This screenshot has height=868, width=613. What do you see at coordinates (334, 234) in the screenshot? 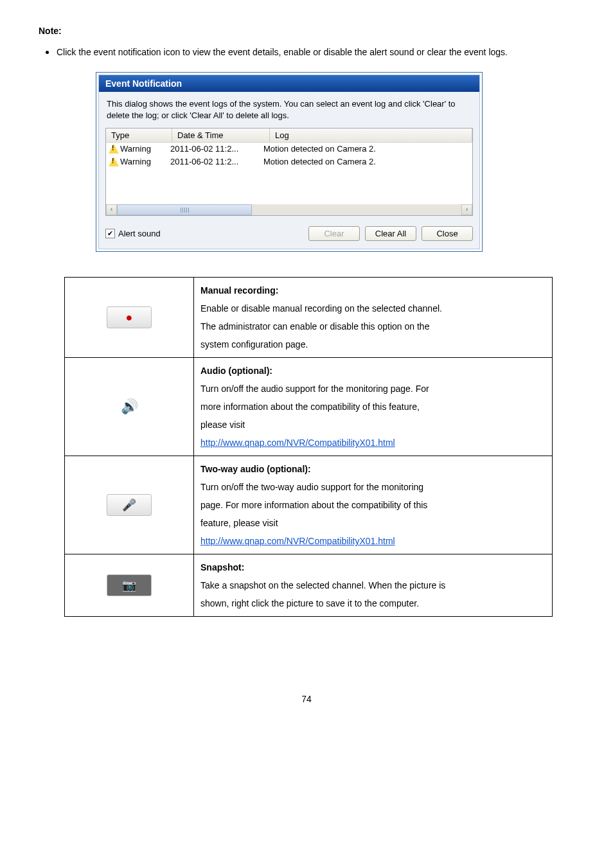
I see `clear-button: Clear` at bounding box center [334, 234].